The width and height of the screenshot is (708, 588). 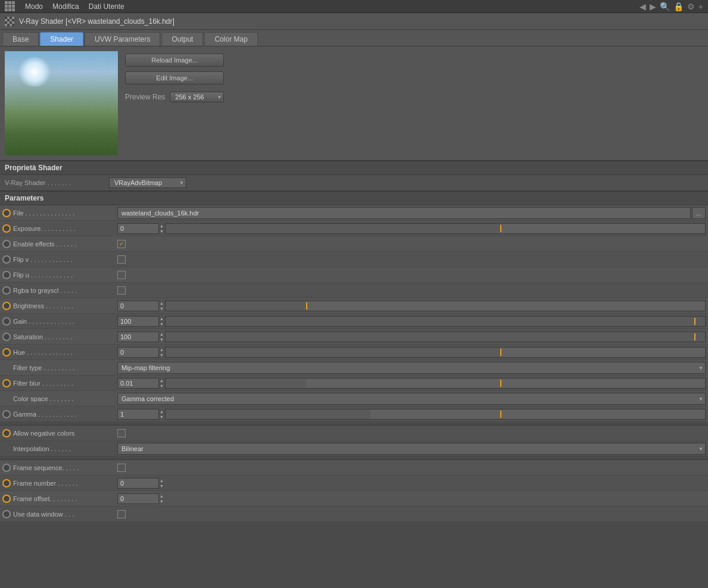 I want to click on slider-gamma, so click(x=435, y=414).